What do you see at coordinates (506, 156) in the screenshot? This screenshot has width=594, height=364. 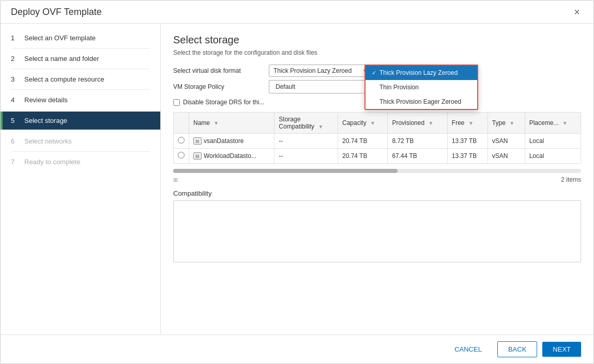 I see `row-type-1: vSAN` at bounding box center [506, 156].